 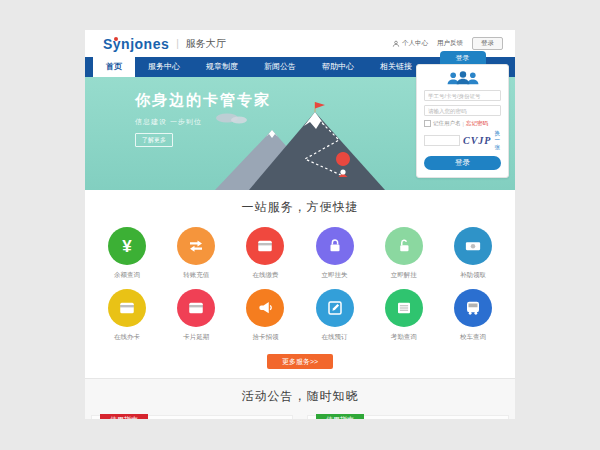 I want to click on more-services-button: 更多服务>>, so click(x=300, y=362).